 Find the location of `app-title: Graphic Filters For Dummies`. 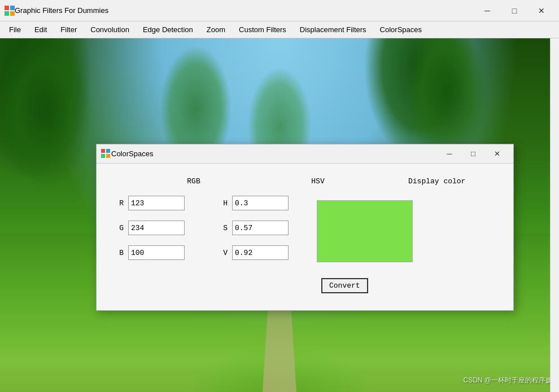

app-title: Graphic Filters For Dummies is located at coordinates (244, 10).